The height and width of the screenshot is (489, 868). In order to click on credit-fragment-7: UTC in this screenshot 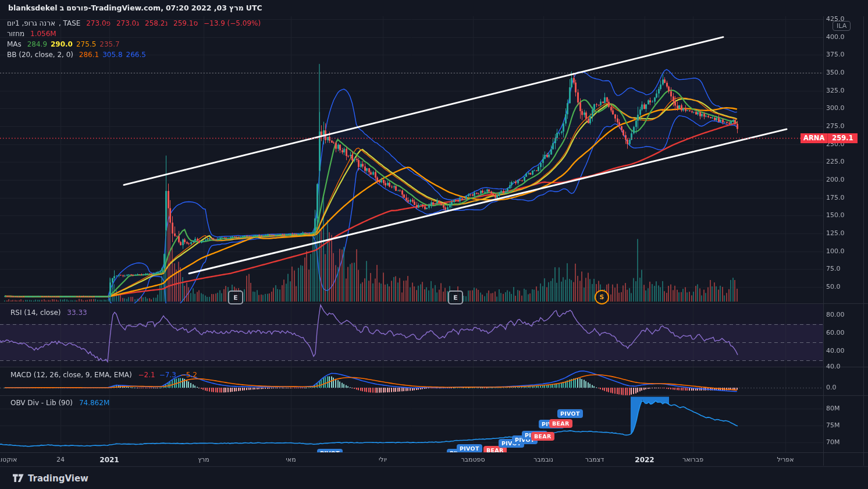, I will do `click(254, 8)`.